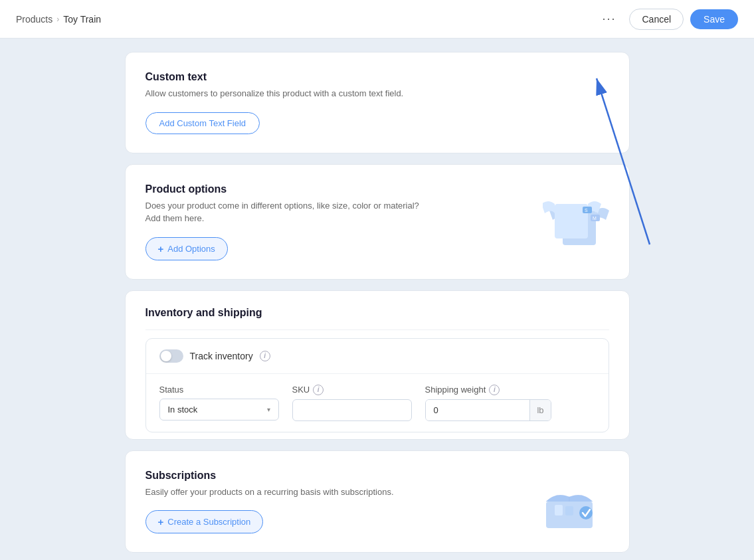  What do you see at coordinates (344, 189) in the screenshot?
I see `product-options-title: Product options` at bounding box center [344, 189].